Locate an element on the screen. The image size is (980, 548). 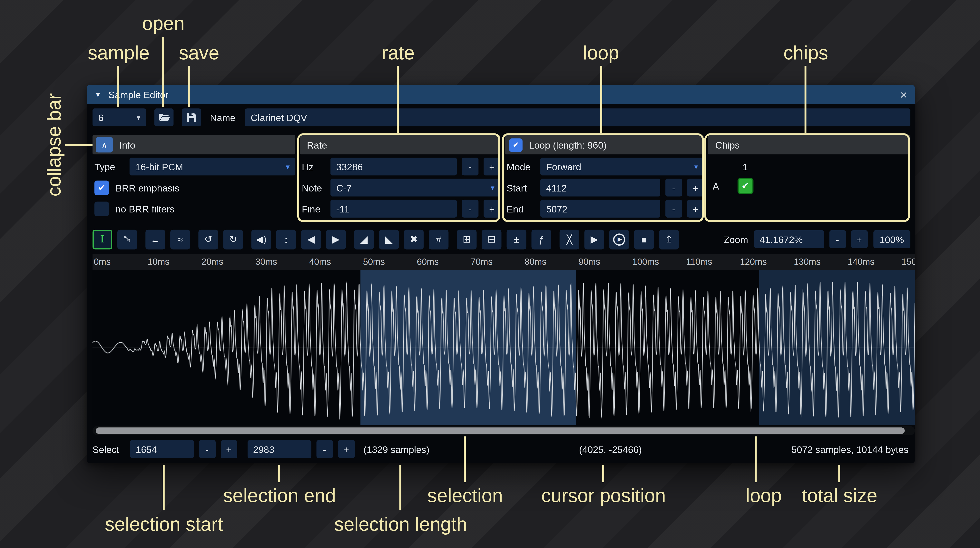
rate-header-title: Rate is located at coordinates (317, 145).